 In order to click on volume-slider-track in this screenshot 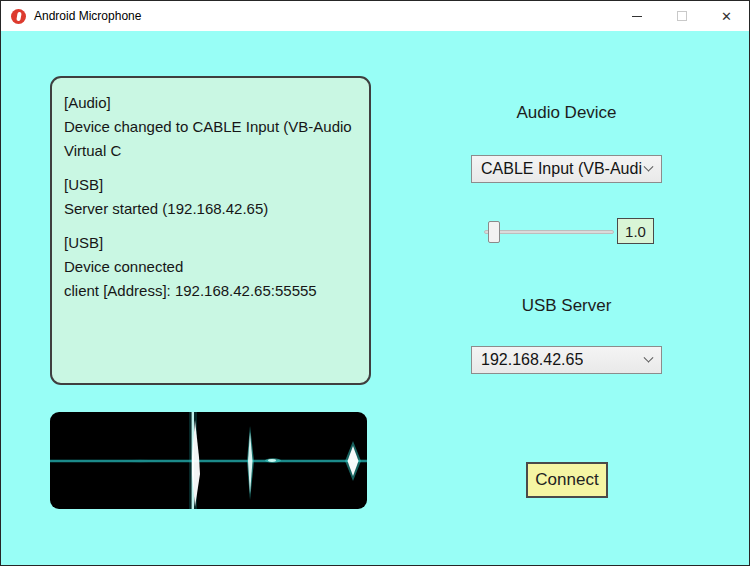, I will do `click(549, 232)`.